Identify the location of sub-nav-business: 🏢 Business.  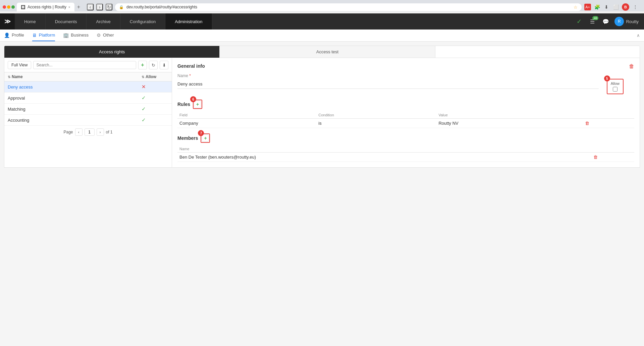
(76, 36).